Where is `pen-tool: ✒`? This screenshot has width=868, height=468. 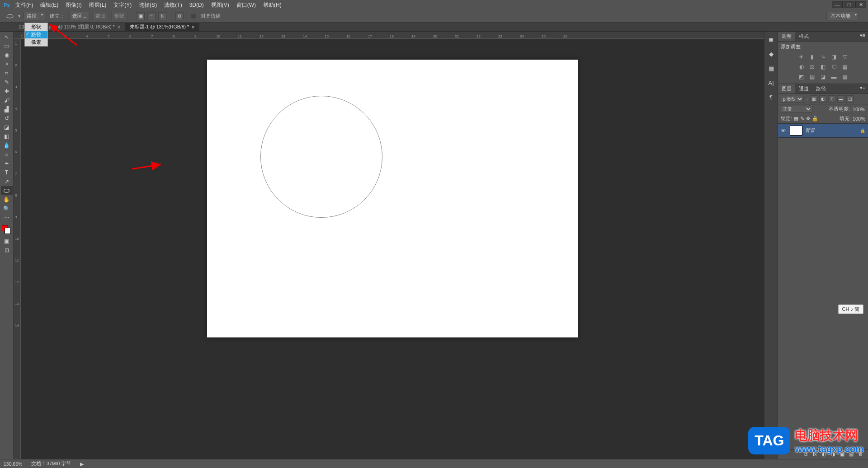 pen-tool: ✒ is located at coordinates (7, 164).